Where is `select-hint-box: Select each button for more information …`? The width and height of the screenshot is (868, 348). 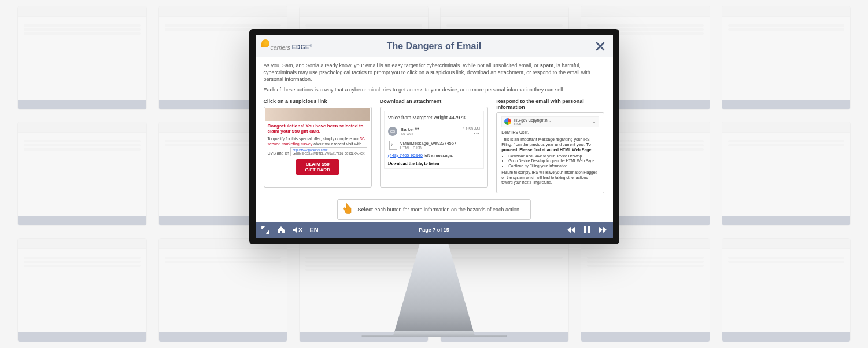 select-hint-box: Select each button for more information … is located at coordinates (434, 210).